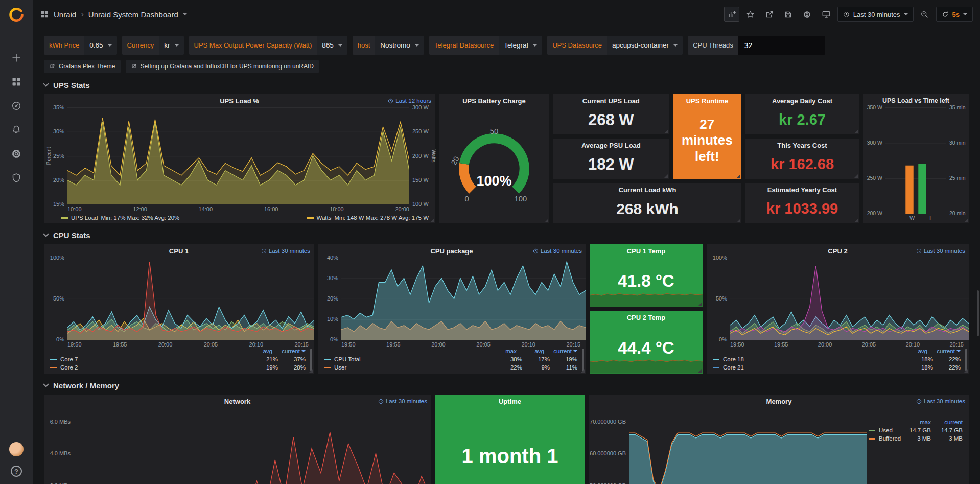 This screenshot has width=980, height=484. What do you see at coordinates (941, 251) in the screenshot?
I see `panel-time-override: Last 30 minutes` at bounding box center [941, 251].